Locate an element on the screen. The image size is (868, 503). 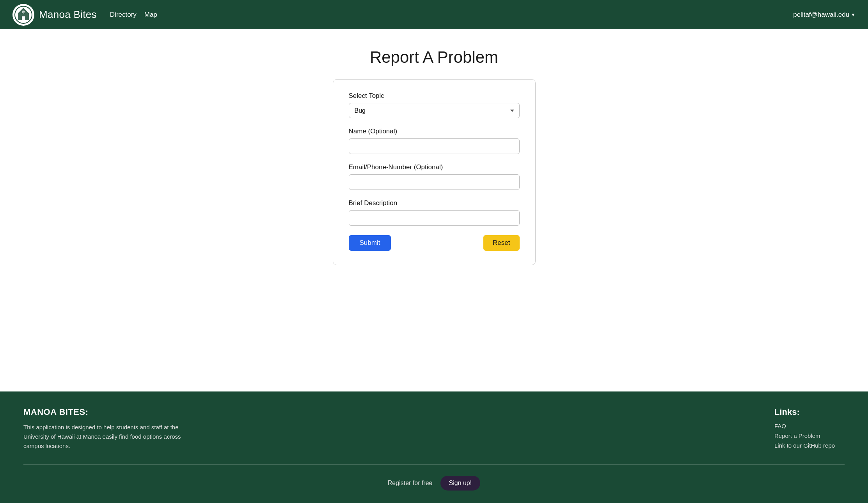
description-input is located at coordinates (434, 218).